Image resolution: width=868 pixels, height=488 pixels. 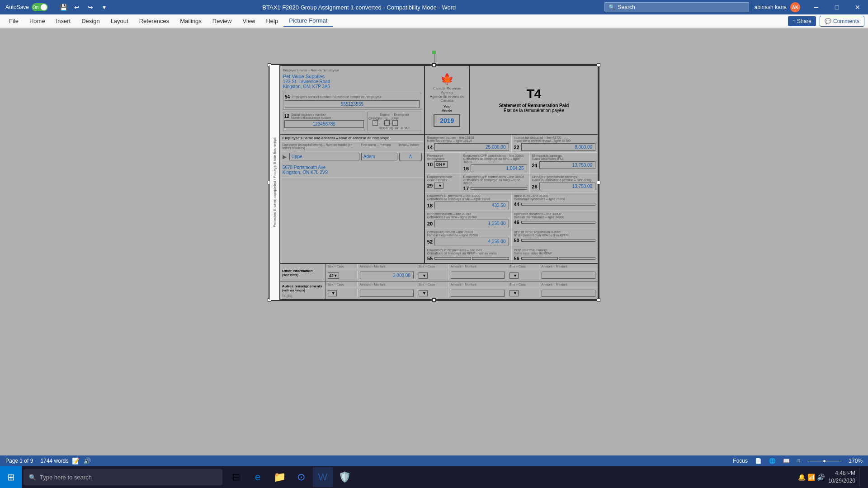 What do you see at coordinates (432, 285) in the screenshot?
I see `box-case-label-fr2: Box – Case` at bounding box center [432, 285].